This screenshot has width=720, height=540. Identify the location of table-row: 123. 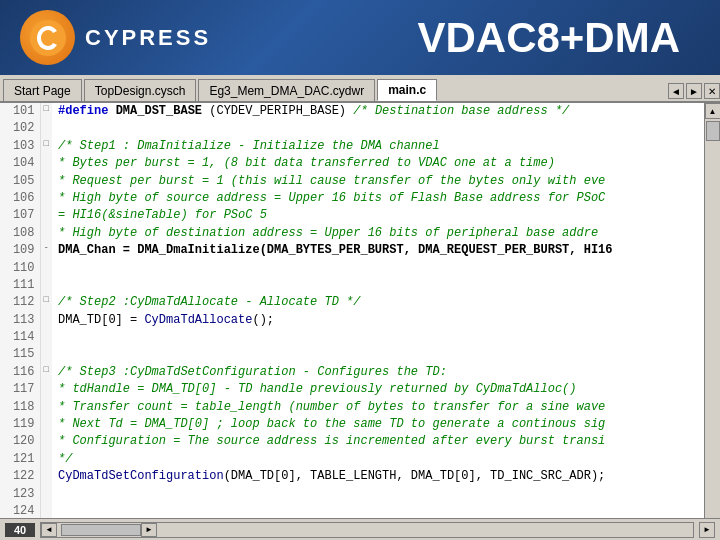
(352, 494).